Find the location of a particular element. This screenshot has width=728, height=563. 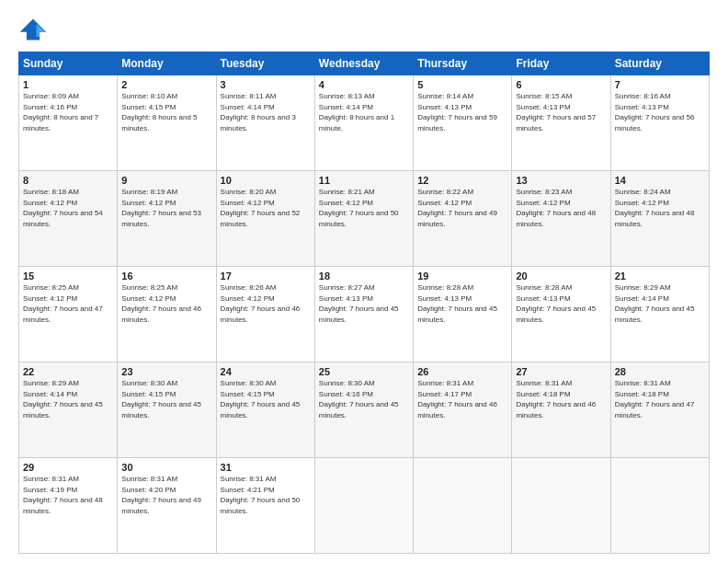

day-number: 26 is located at coordinates (462, 372).